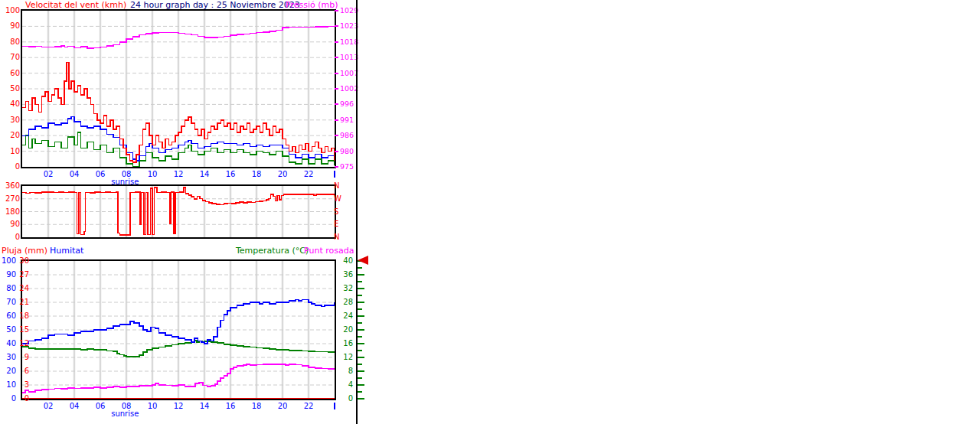 The image size is (980, 424). Describe the element at coordinates (8, 275) in the screenshot. I see `humidity-tick: 90` at that location.